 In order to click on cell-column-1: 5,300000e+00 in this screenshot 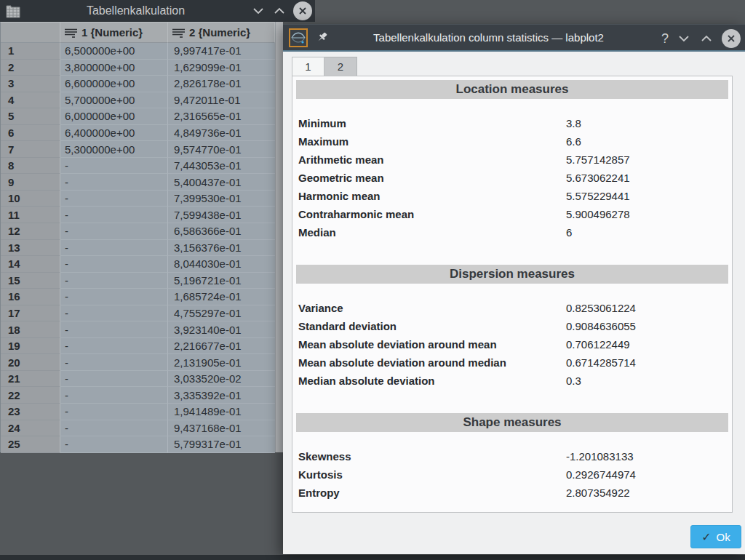, I will do `click(114, 150)`.